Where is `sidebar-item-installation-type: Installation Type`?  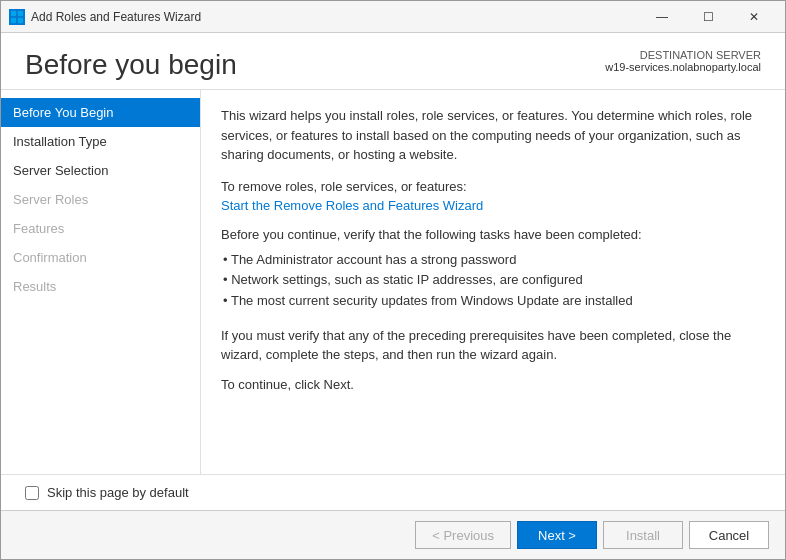 sidebar-item-installation-type: Installation Type is located at coordinates (100, 142).